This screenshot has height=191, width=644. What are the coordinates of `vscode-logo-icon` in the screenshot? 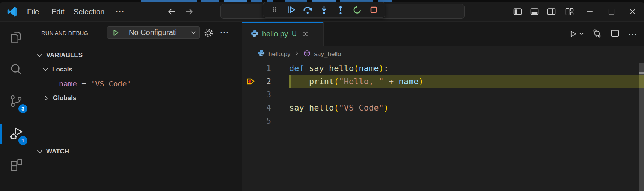 It's located at (12, 11).